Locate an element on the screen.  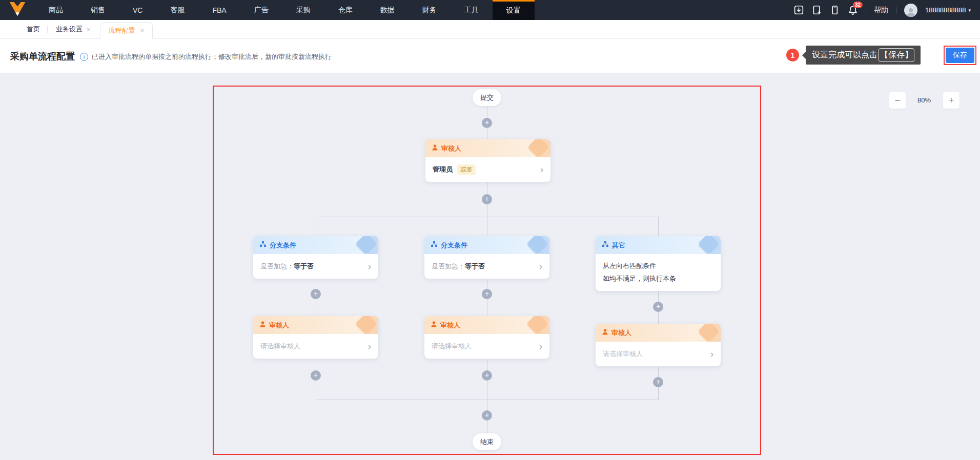
approver-node-top: 审核人 管理员 或签 › is located at coordinates (488, 161).